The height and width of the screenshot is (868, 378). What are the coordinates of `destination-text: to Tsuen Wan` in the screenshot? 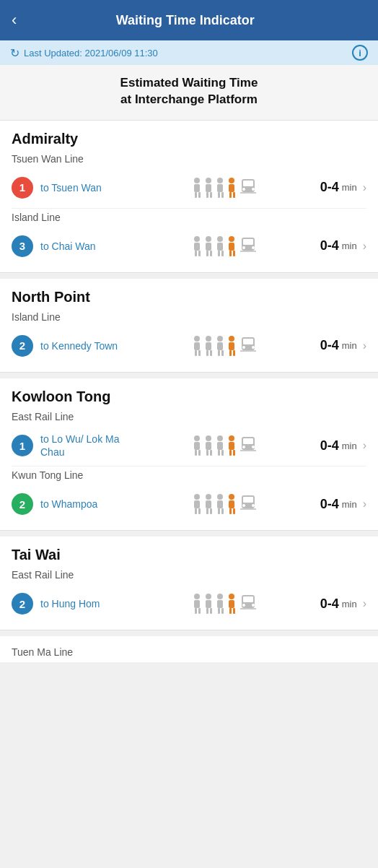 It's located at (84, 188).